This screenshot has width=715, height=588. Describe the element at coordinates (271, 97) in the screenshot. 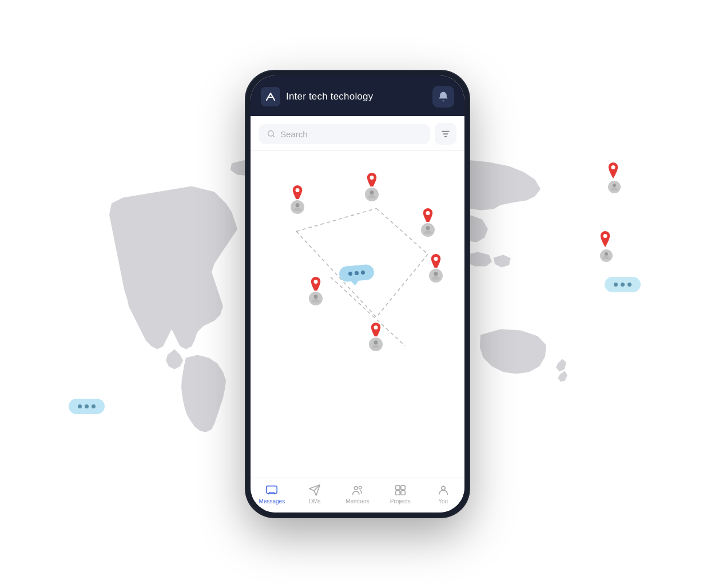

I see `app-logo` at that location.